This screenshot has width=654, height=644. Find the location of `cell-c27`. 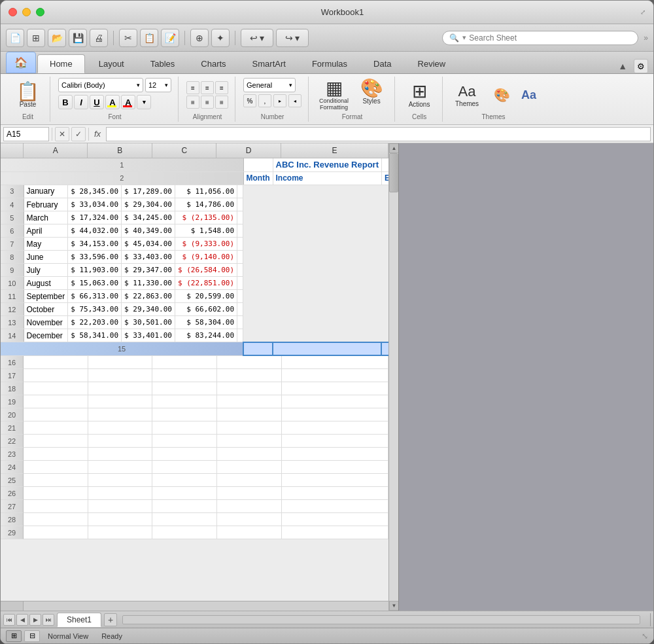

cell-c27 is located at coordinates (184, 507).